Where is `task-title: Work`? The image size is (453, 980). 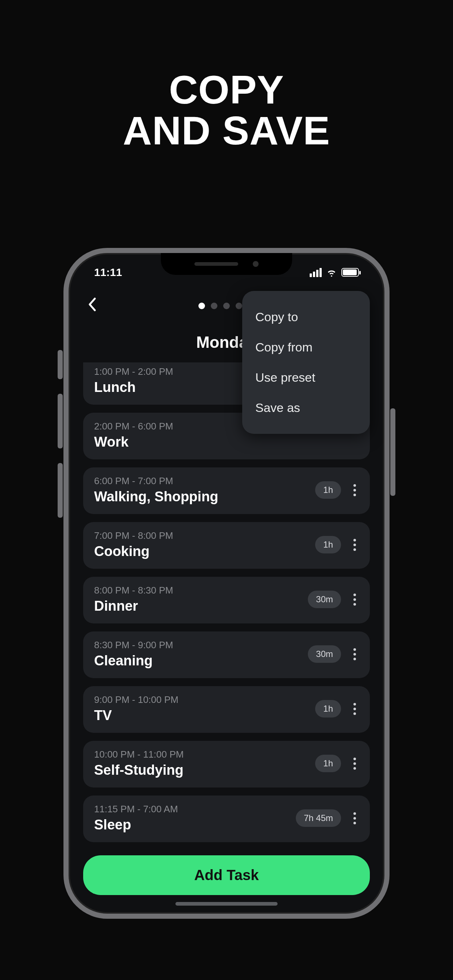
task-title: Work is located at coordinates (226, 442).